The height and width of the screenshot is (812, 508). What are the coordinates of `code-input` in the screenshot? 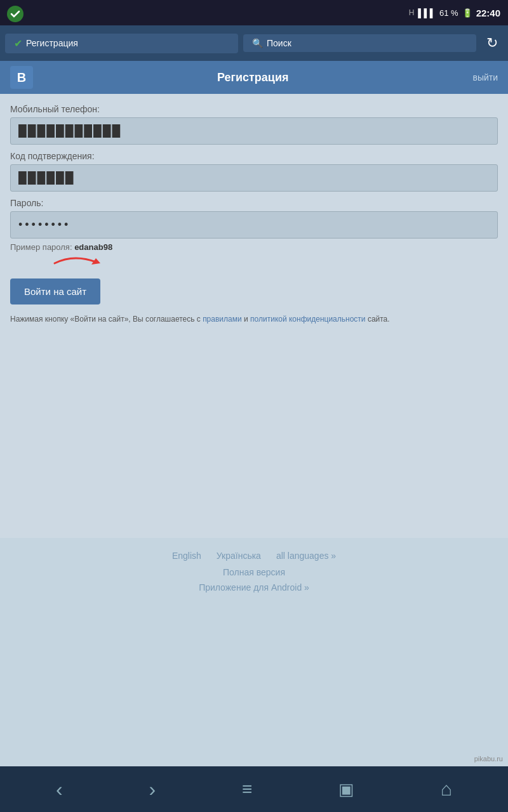 It's located at (254, 178).